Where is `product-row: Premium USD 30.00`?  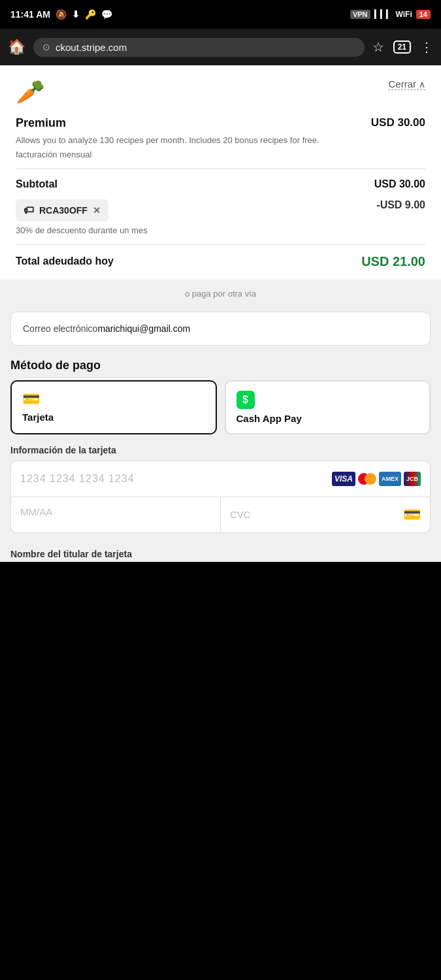 product-row: Premium USD 30.00 is located at coordinates (221, 123).